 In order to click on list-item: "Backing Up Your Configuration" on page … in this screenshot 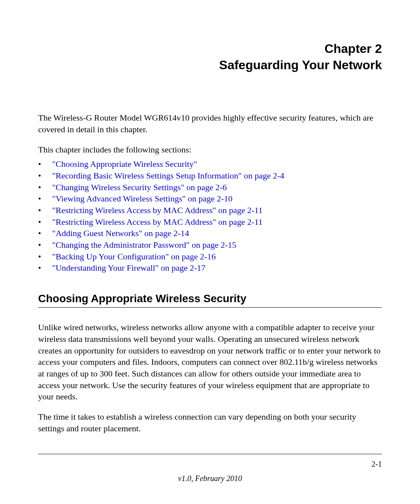, I will do `click(210, 257)`.